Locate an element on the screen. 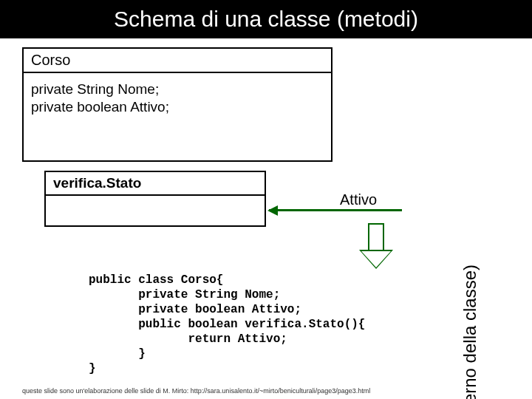 Image resolution: width=532 pixels, height=399 pixels. code-block: public class Corso{ private String Nome;… is located at coordinates (227, 324).